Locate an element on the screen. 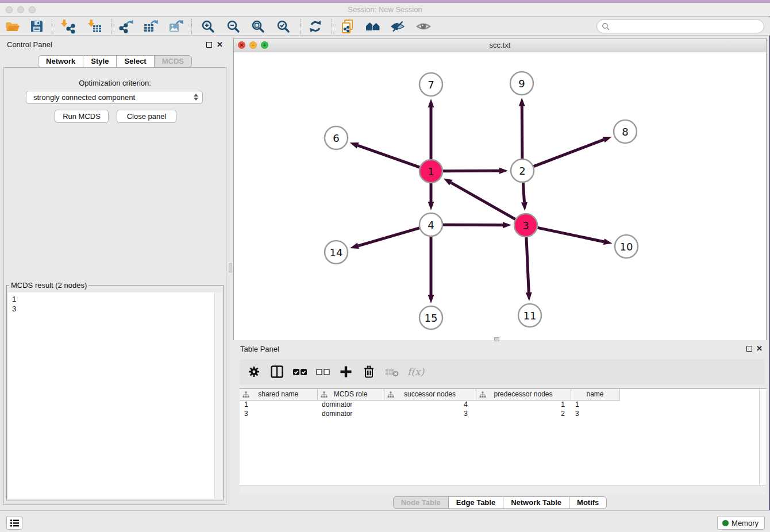 Image resolution: width=770 pixels, height=532 pixels. graph-node-label: 7 is located at coordinates (431, 85).